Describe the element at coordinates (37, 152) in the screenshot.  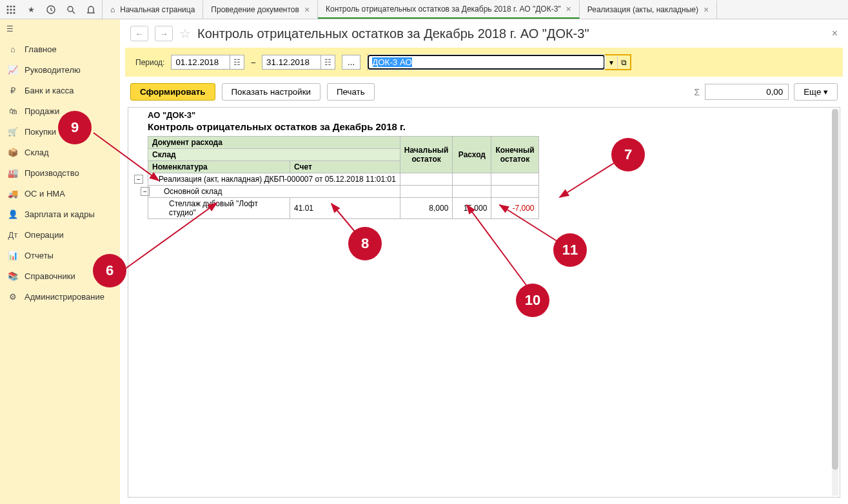
I see `sidebar-label: Склад` at that location.